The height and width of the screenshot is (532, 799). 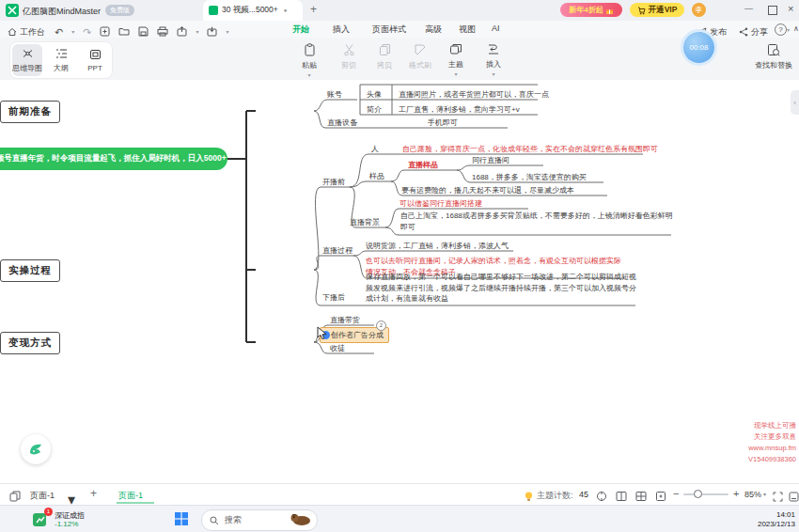 I want to click on zoom-caret-icon: ▾, so click(x=765, y=494).